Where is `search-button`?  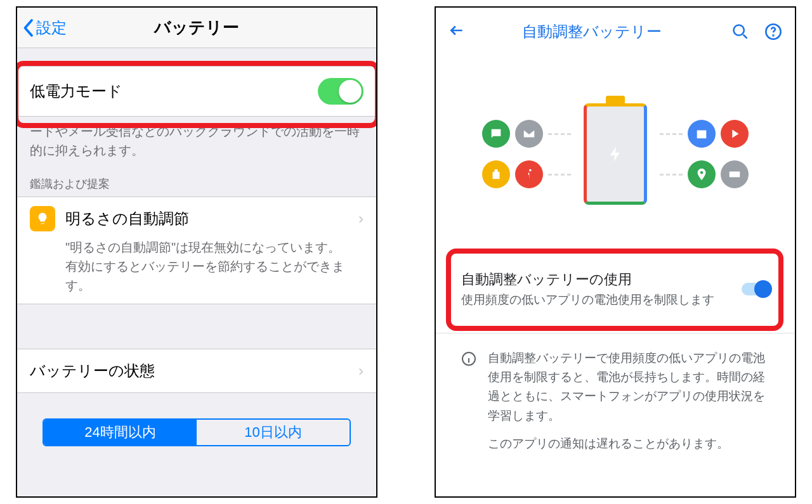 search-button is located at coordinates (740, 32).